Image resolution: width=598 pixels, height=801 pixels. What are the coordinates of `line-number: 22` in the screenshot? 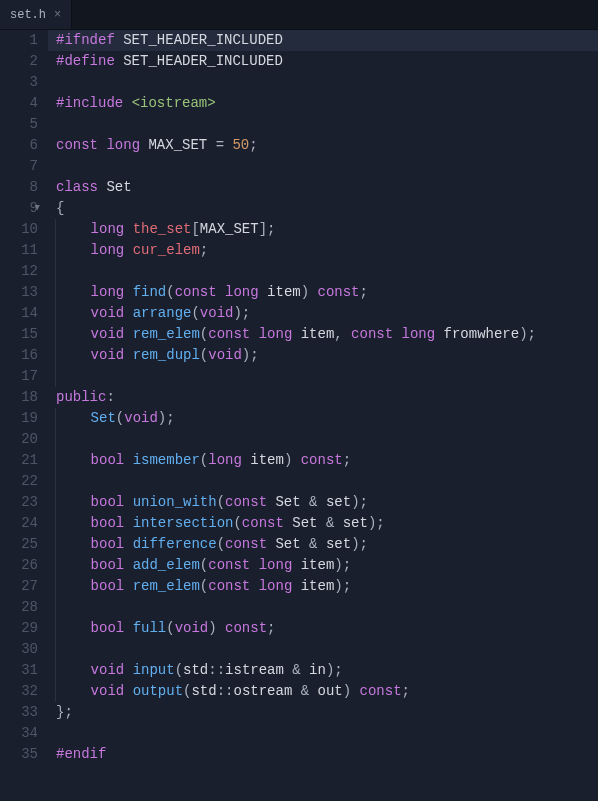 It's located at (19, 482).